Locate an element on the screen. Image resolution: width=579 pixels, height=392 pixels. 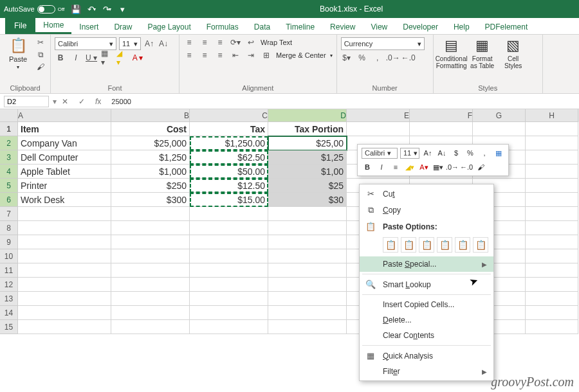
cell-B4: $1,000 is located at coordinates (151, 172).